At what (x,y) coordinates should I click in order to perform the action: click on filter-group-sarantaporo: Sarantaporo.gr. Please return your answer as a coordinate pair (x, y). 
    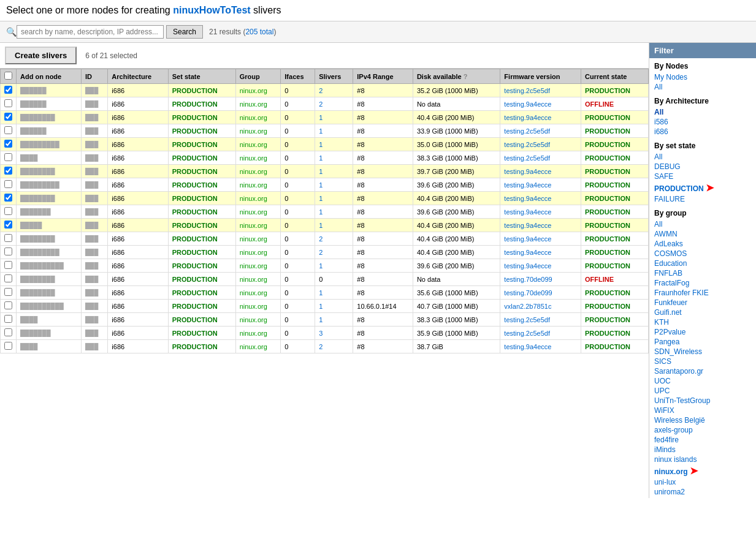
    Looking at the image, I should click on (703, 371).